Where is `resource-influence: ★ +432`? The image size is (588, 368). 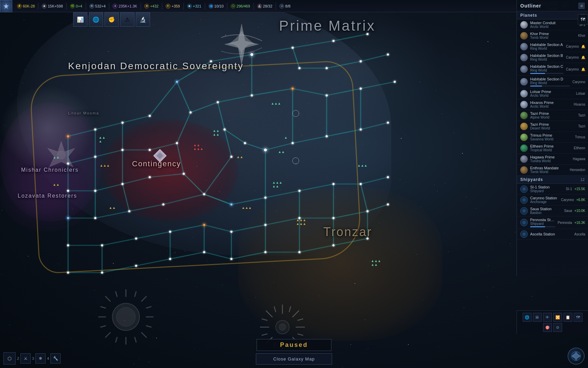 resource-influence: ★ +432 is located at coordinates (151, 6).